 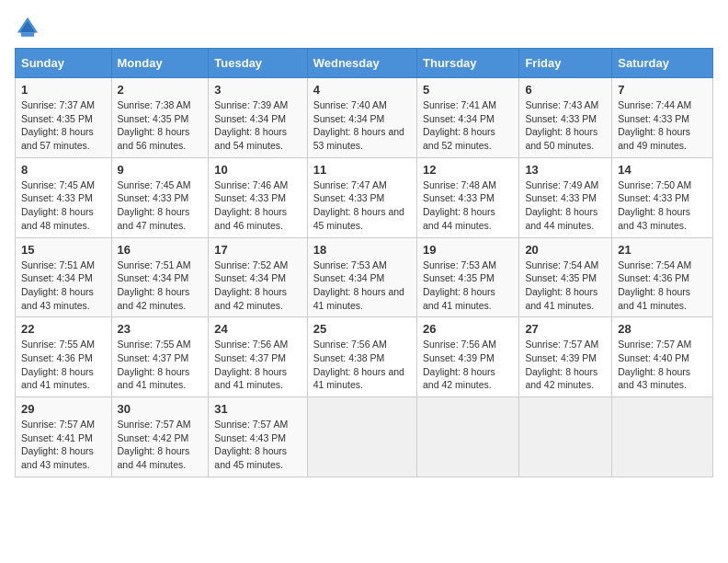 I want to click on day-number: 22, so click(x=63, y=329).